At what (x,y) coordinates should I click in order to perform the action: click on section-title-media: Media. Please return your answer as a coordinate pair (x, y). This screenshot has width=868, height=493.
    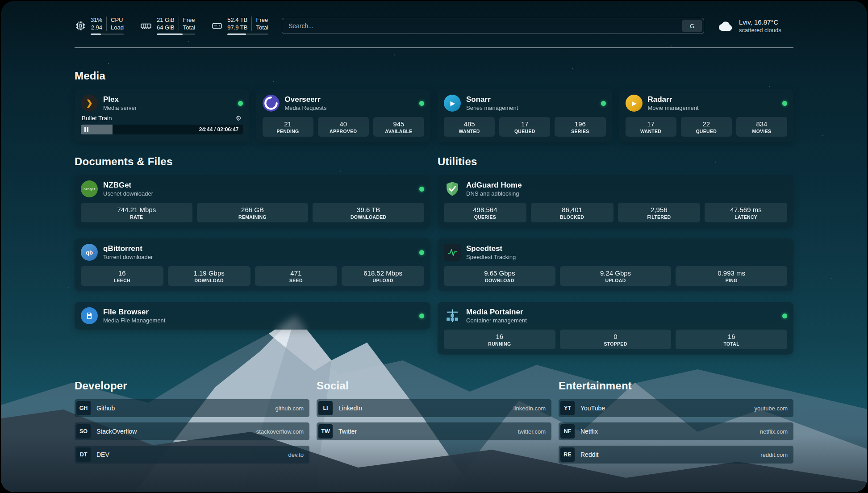
    Looking at the image, I should click on (434, 76).